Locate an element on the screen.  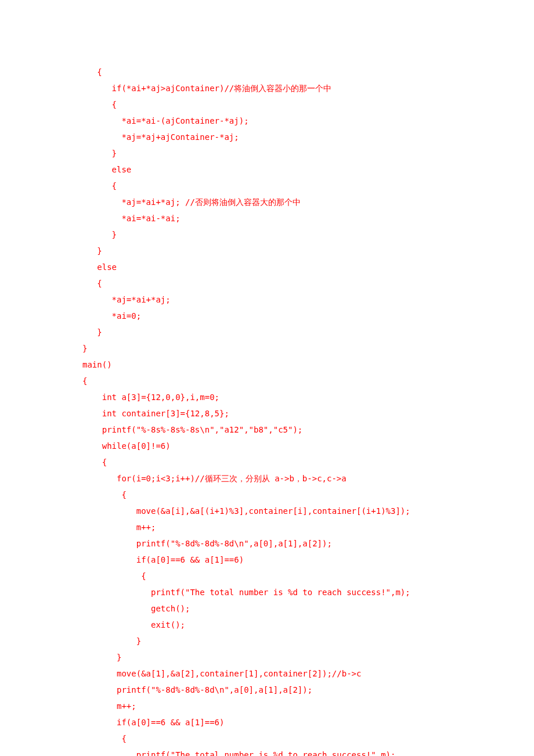
code-line: main() is located at coordinates (288, 365).